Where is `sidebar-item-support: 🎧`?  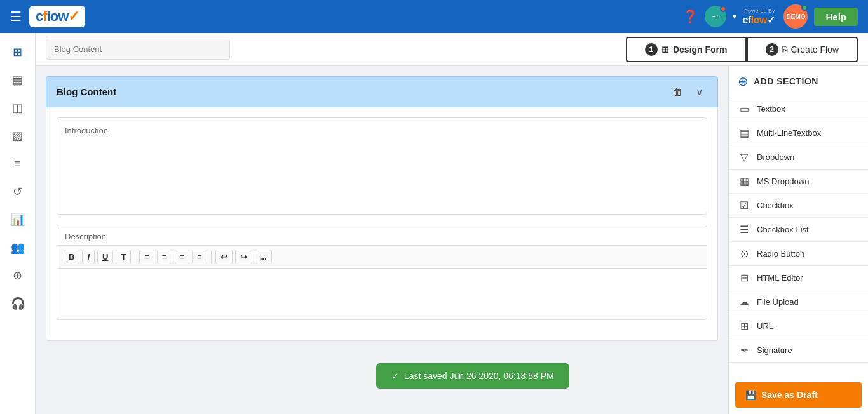 sidebar-item-support: 🎧 is located at coordinates (18, 304).